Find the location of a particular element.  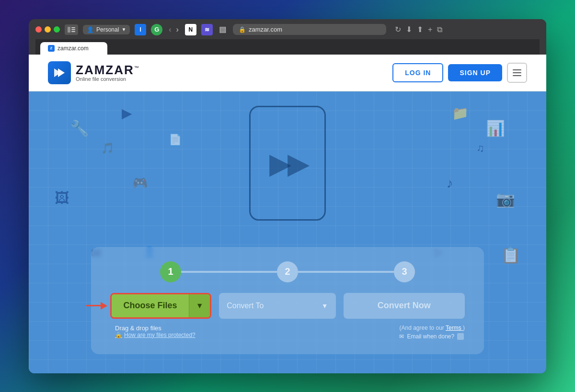

convert-to-button: Convert To ▼ is located at coordinates (277, 306).